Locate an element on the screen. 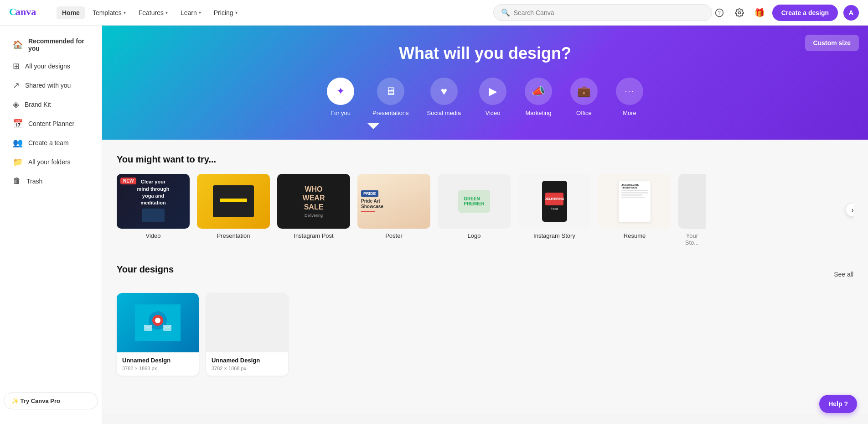  presentation-thumbnail is located at coordinates (233, 201).